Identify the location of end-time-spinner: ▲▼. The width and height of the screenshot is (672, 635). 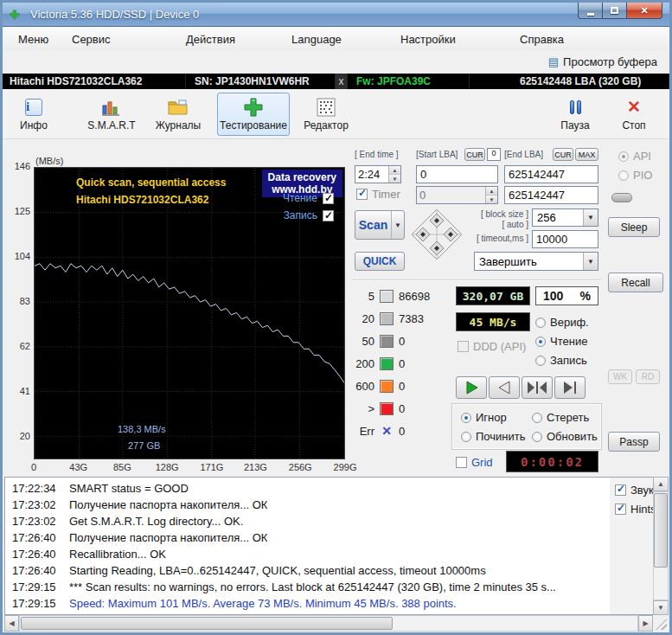
(378, 175).